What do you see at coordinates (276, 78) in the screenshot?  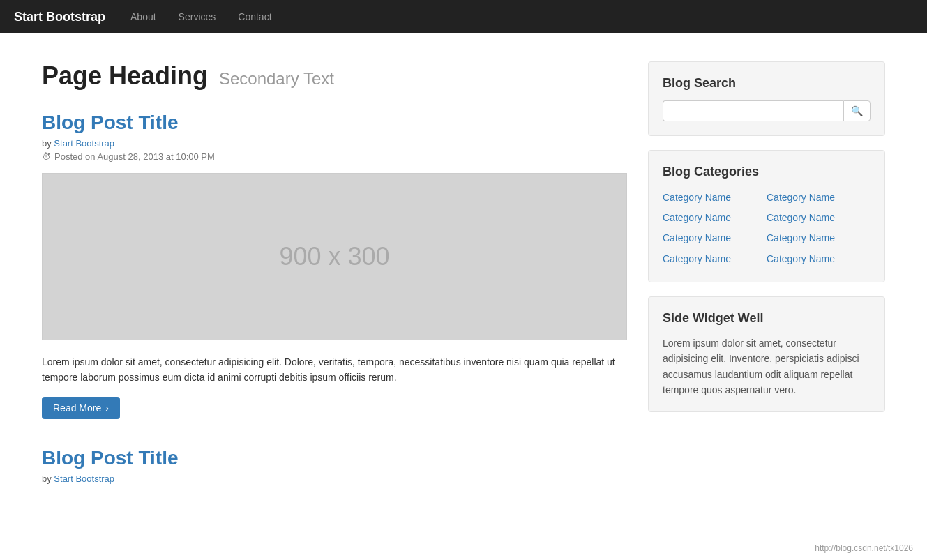 I see `page-secondary-text: Secondary Text` at bounding box center [276, 78].